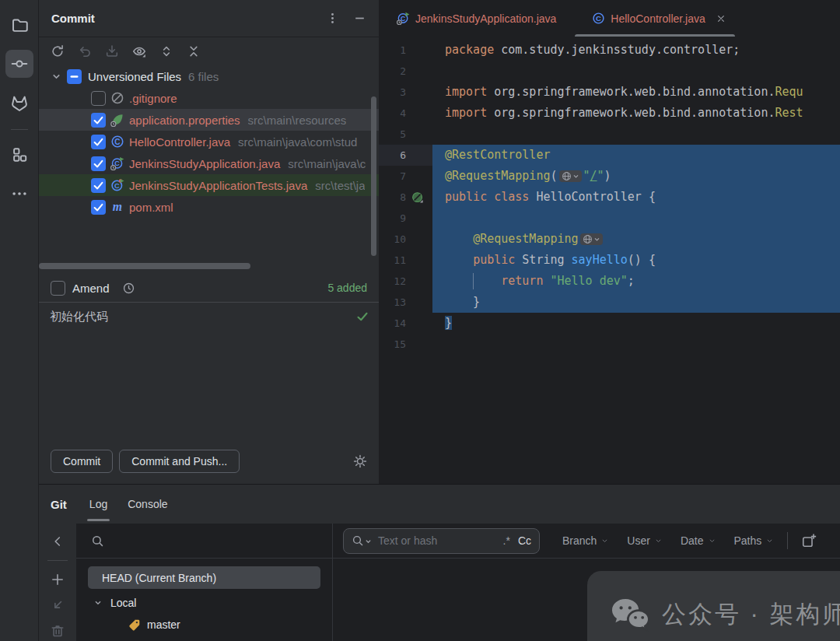 The image size is (840, 641). What do you see at coordinates (721, 19) in the screenshot?
I see `close-icon` at bounding box center [721, 19].